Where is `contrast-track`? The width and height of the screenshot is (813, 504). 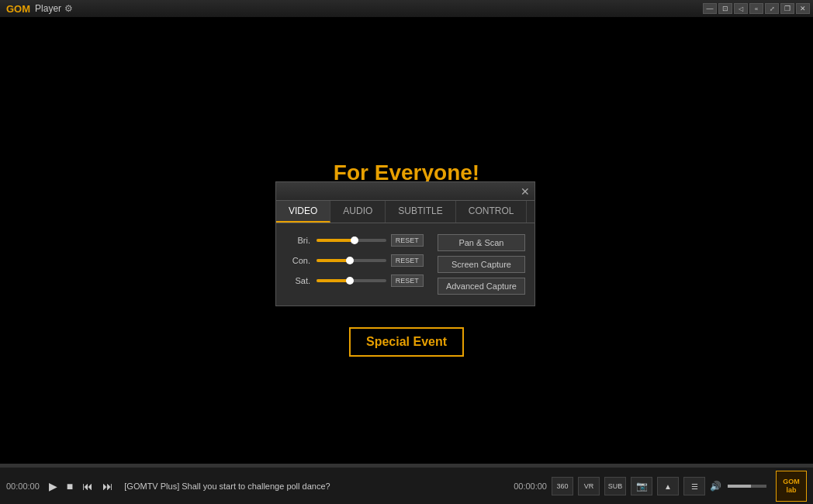
contrast-track is located at coordinates (351, 261).